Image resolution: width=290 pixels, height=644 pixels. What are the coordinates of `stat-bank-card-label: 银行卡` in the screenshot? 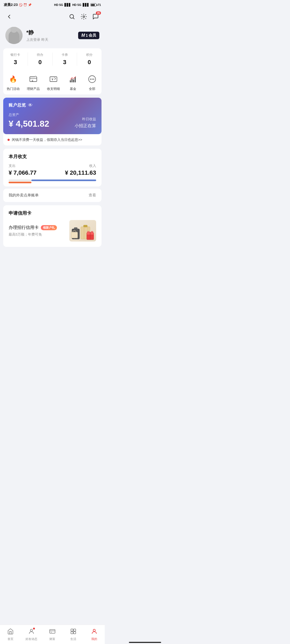 It's located at (16, 55).